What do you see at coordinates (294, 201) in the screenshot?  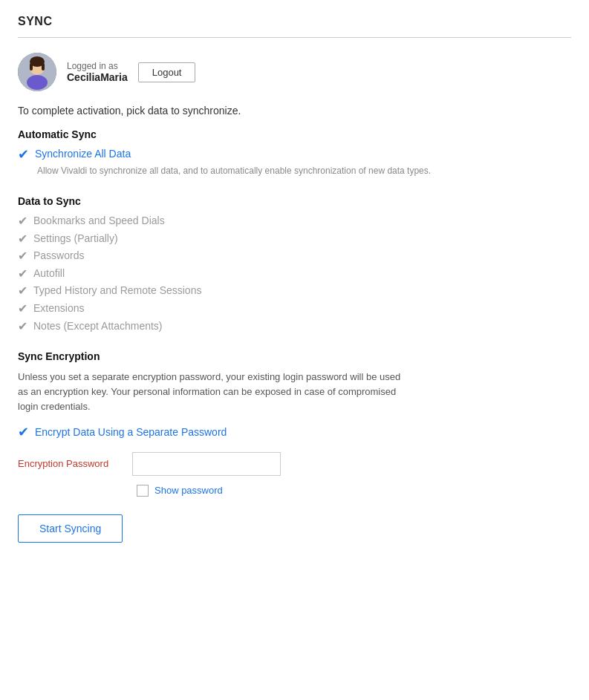 I see `data-to-sync-title: Data to Sync` at bounding box center [294, 201].